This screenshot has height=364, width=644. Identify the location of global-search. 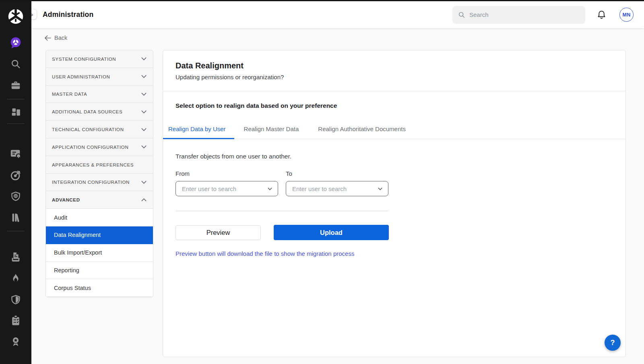
(519, 15).